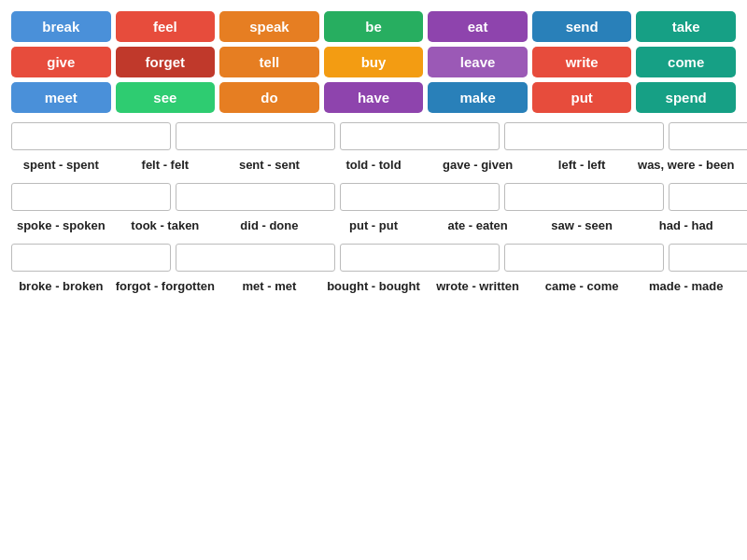 The width and height of the screenshot is (747, 560). I want to click on result-cell-1-2: felt - felt, so click(166, 166).